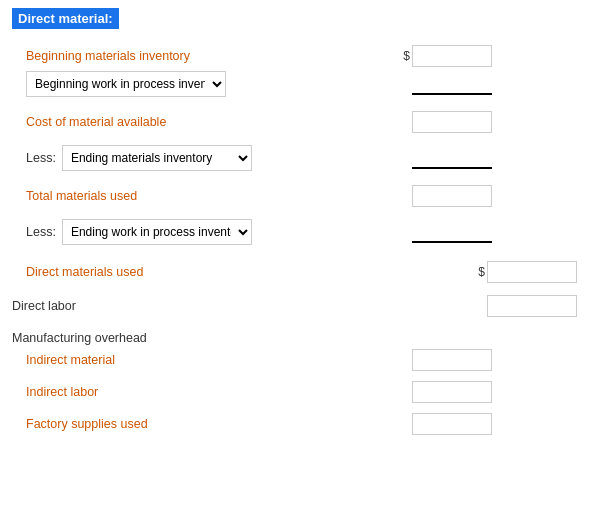 This screenshot has height=510, width=594. Describe the element at coordinates (80, 338) in the screenshot. I see `manufacturing-overhead-label: Manufacturing overhead` at that location.